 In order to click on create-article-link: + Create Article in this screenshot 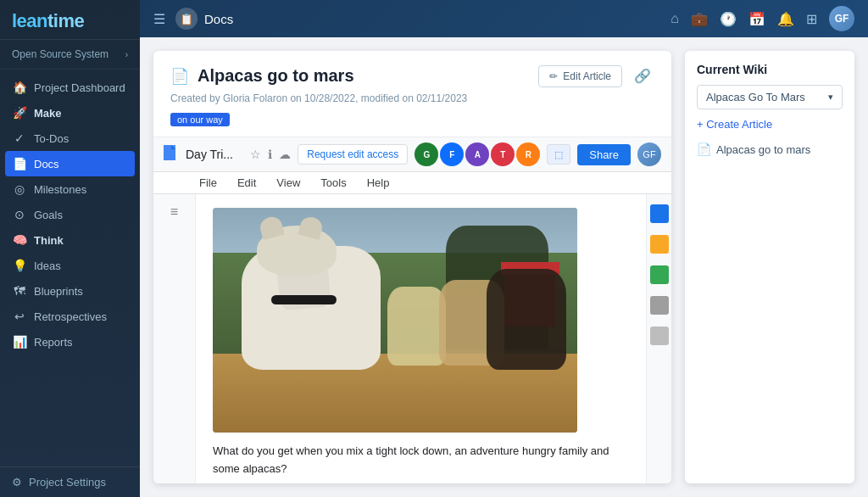, I will do `click(770, 124)`.